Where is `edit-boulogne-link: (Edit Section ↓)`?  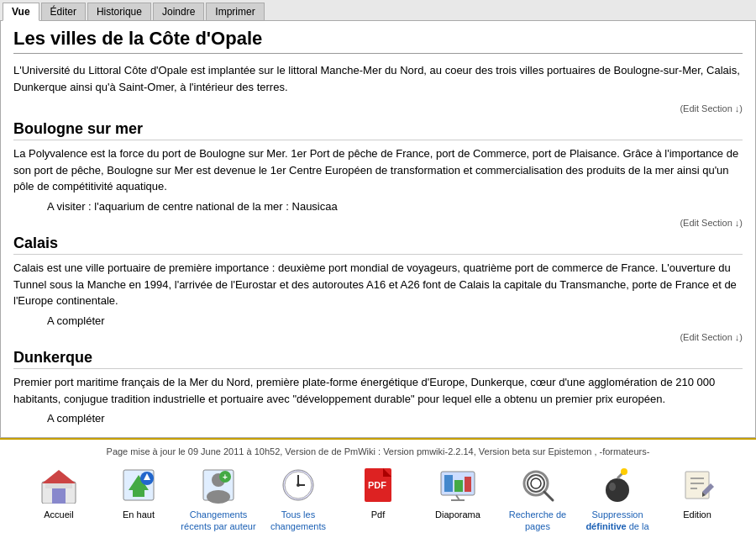 edit-boulogne-link: (Edit Section ↓) is located at coordinates (711, 223).